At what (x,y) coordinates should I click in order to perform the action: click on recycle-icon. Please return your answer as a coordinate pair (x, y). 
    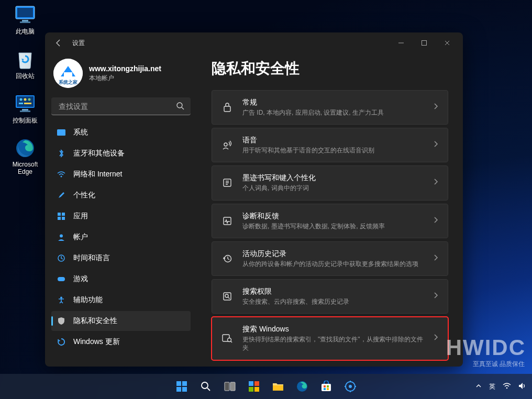
    Looking at the image, I should click on (25, 59).